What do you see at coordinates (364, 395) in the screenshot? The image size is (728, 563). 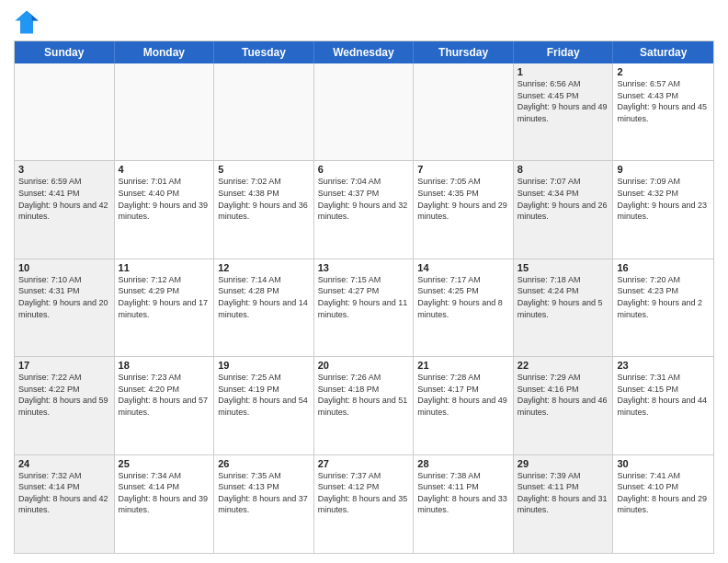 I see `day-info: Sunrise: 7:26 AM Sunset: 4:18 PM Dayligh…` at bounding box center [364, 395].